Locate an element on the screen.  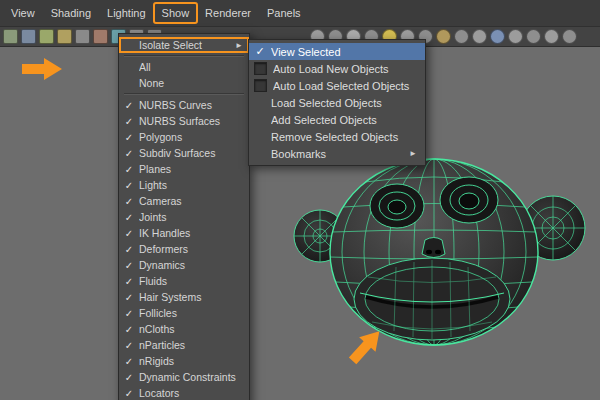
menu-item-label: Locators is located at coordinates (191, 393).